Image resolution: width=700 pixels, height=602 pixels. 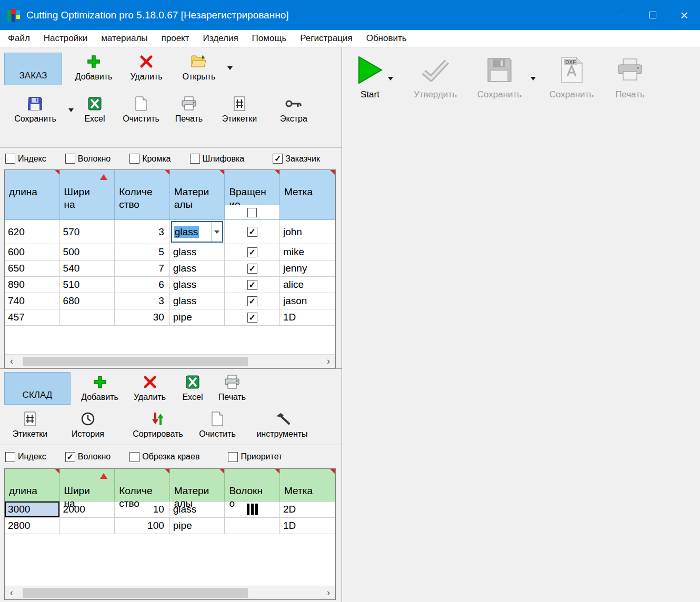 I want to click on cell-label: jenny, so click(x=307, y=268).